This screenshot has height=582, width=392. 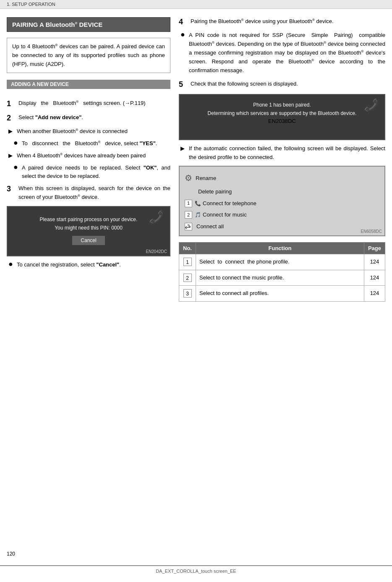 What do you see at coordinates (89, 224) in the screenshot?
I see `screen-text-1: Please start pairing process on your dev…` at bounding box center [89, 224].